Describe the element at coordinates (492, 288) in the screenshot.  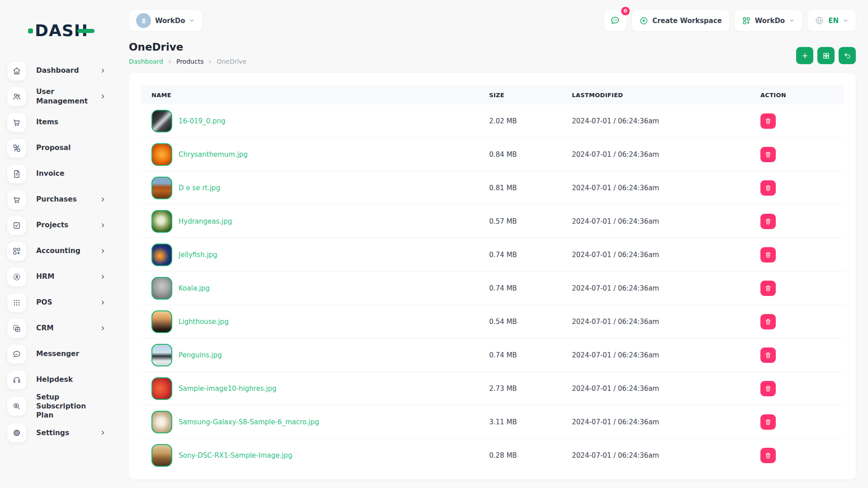
I see `table-row: Koala.jpg0.74 MB2024-07-01 / 06:24:36am` at that location.